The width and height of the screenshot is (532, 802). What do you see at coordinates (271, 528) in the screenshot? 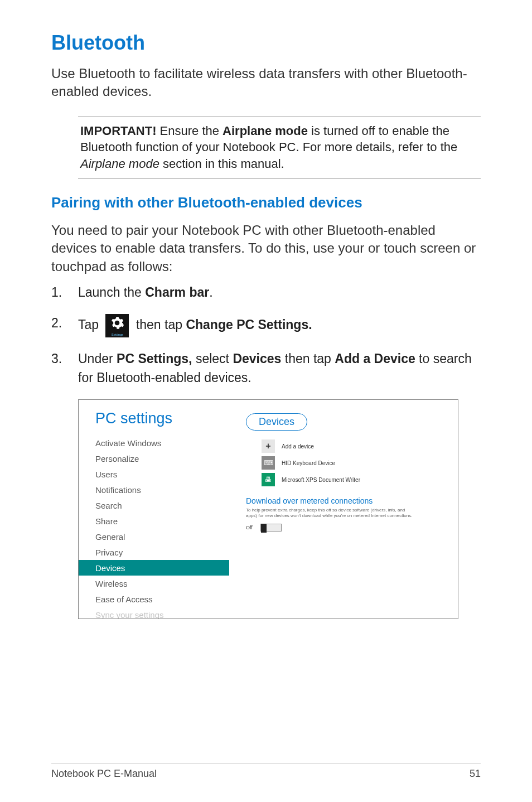
I see `metered-toggle` at bounding box center [271, 528].